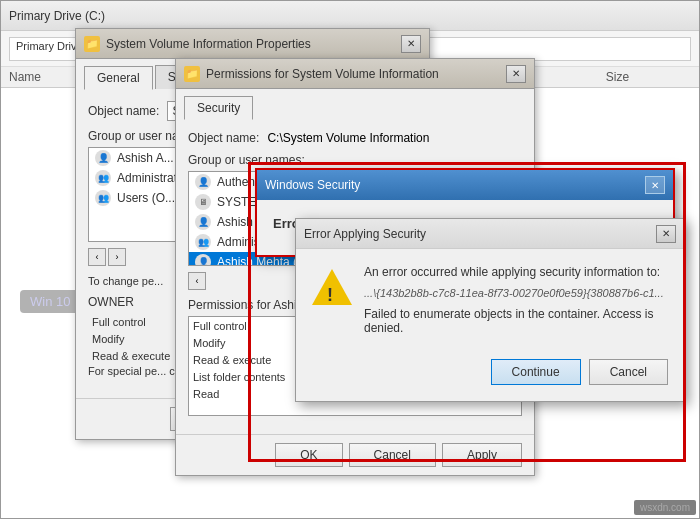  What do you see at coordinates (411, 44) in the screenshot?
I see `svi-close-btn: ✕` at bounding box center [411, 44].